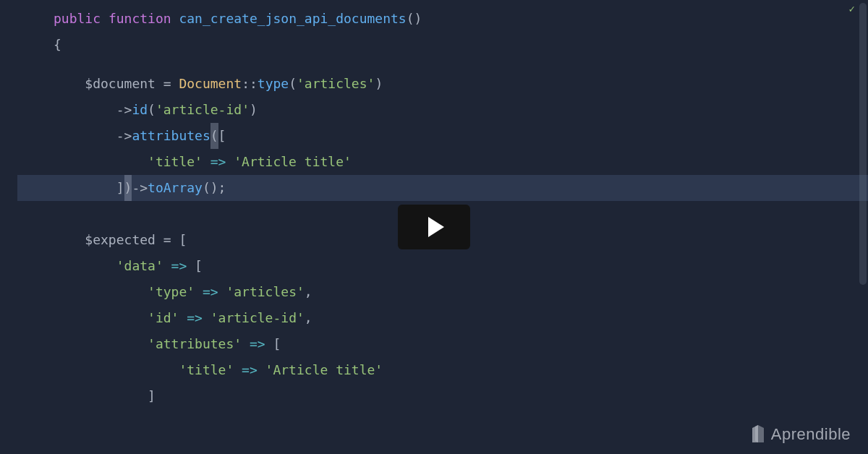  What do you see at coordinates (163, 318) in the screenshot?
I see `array-key: 'id'` at bounding box center [163, 318].